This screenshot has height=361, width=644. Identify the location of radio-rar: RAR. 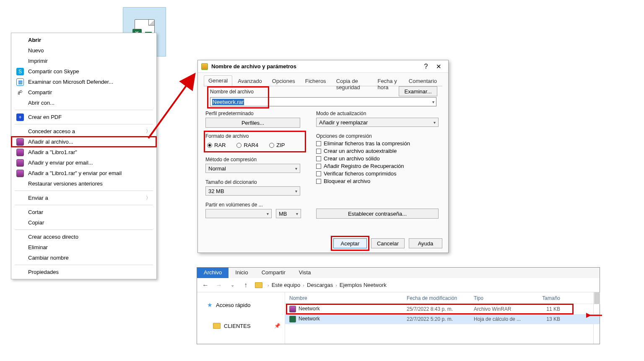
(216, 145).